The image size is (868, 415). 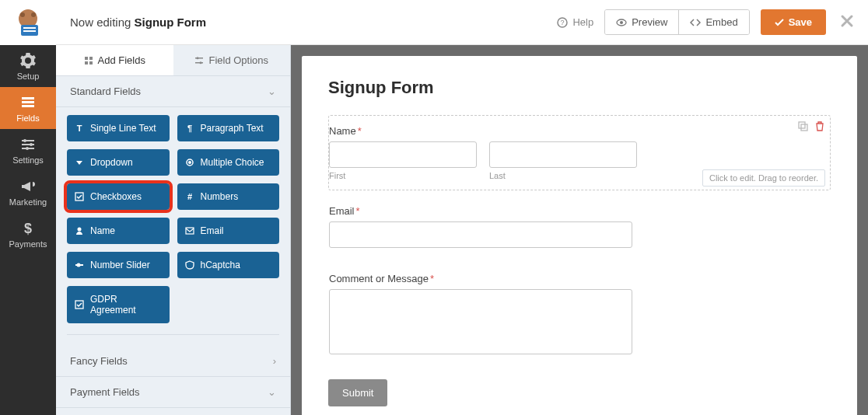 What do you see at coordinates (481, 322) in the screenshot?
I see `textarea-comment` at bounding box center [481, 322].